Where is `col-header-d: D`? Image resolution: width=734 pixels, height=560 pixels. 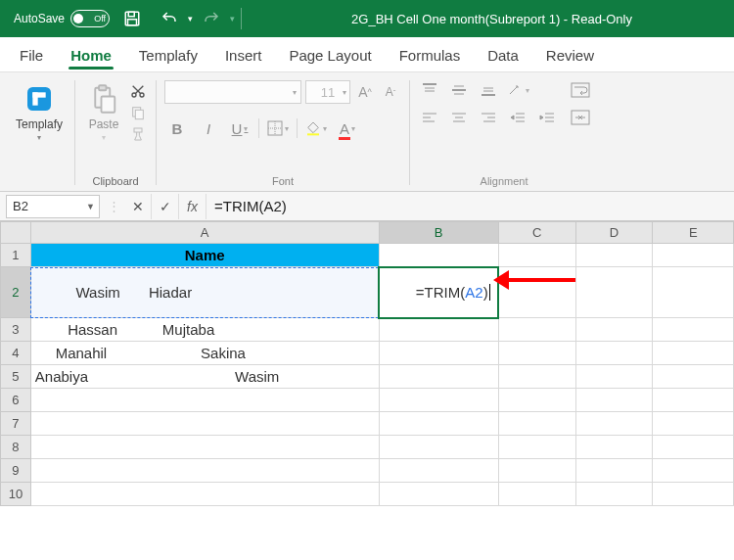 col-header-d: D is located at coordinates (615, 233).